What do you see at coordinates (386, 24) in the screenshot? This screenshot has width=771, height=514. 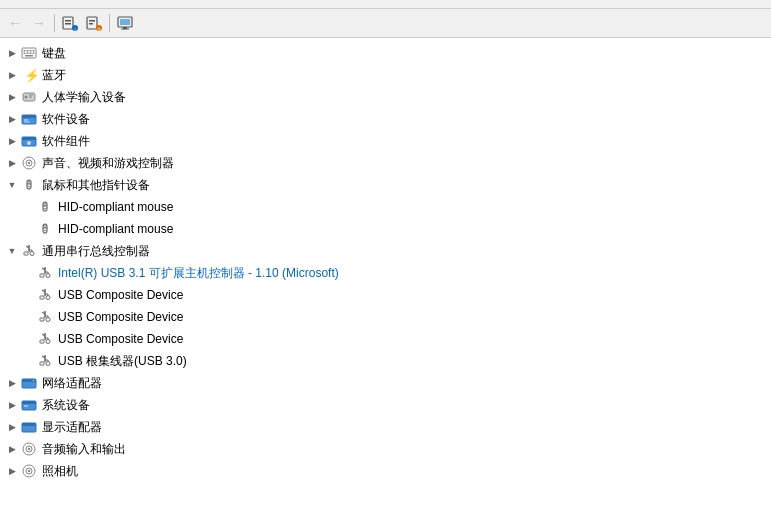 I see `toolbar: ← → i ?` at bounding box center [386, 24].